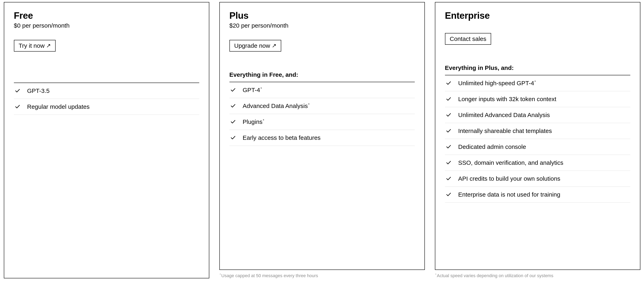 The width and height of the screenshot is (644, 283). Describe the element at coordinates (254, 122) in the screenshot. I see `feature-text: Plugins*` at that location.